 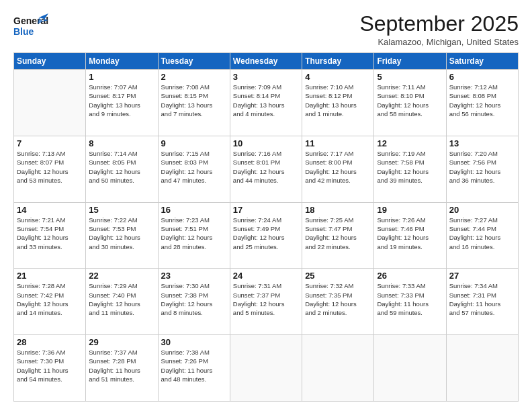 I want to click on day-number: 22, so click(x=122, y=275).